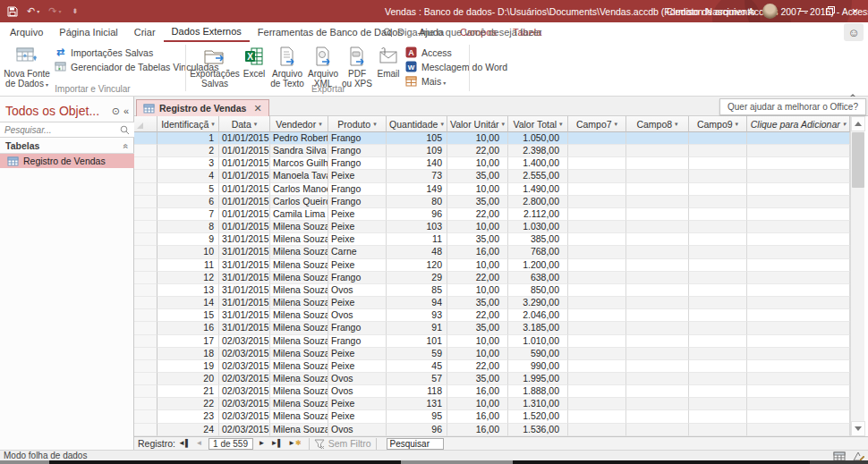 The image size is (868, 464). Describe the element at coordinates (299, 164) in the screenshot. I see `cell: Marcos Guilhe` at that location.